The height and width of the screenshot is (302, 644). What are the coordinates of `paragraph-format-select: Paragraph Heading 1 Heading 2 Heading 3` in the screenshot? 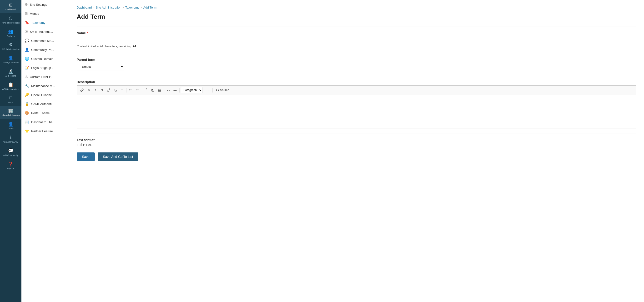 It's located at (192, 90).